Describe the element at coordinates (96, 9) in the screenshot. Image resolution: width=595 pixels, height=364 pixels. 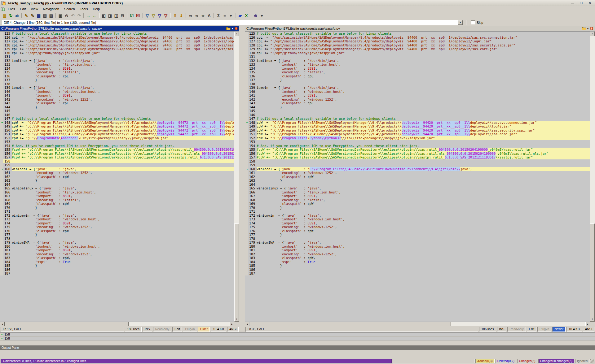
I see `menu-help: Help` at that location.